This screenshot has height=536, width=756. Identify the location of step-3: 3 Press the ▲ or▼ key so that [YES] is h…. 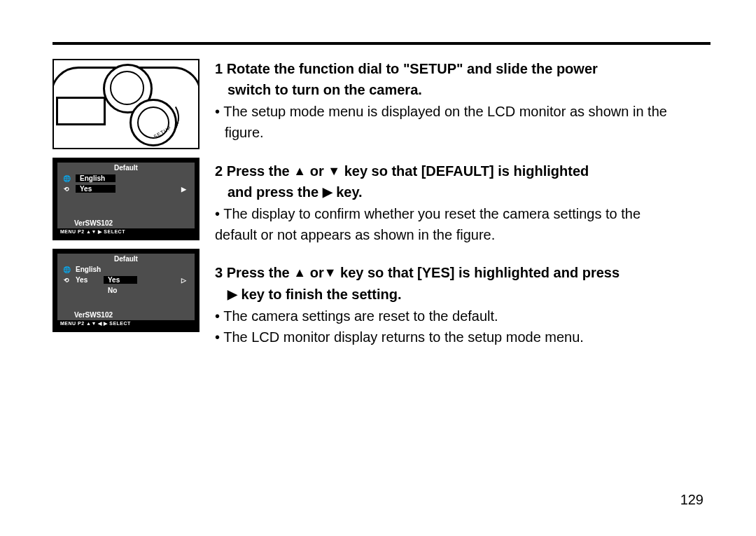
(463, 305).